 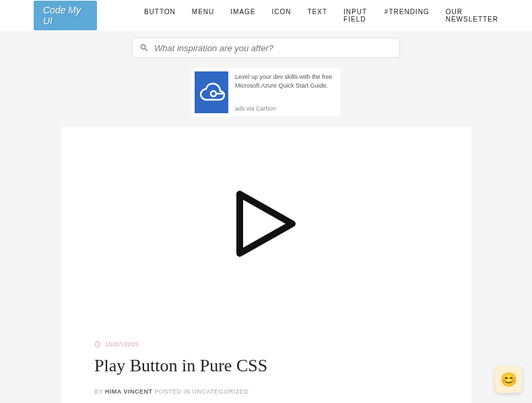 I want to click on nav-trending: #TRENDING, so click(x=407, y=16).